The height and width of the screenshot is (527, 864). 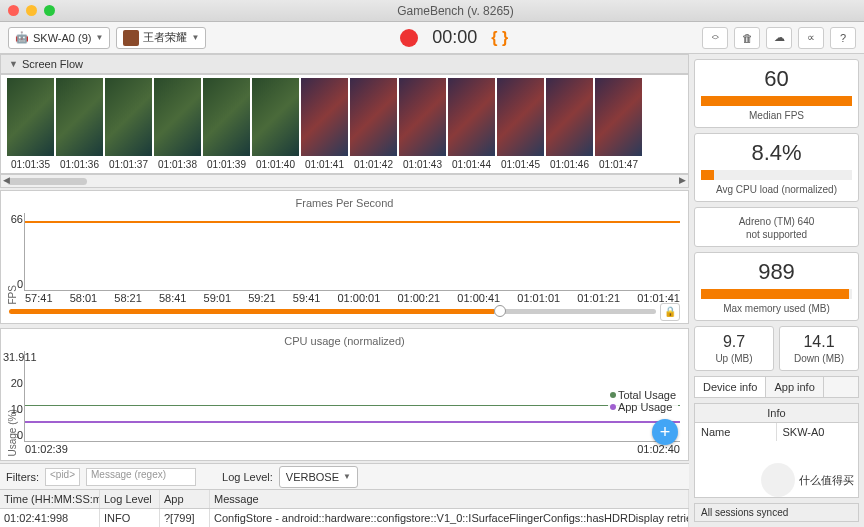 What do you see at coordinates (130, 499) in the screenshot?
I see `col-level: Log Level` at bounding box center [130, 499].